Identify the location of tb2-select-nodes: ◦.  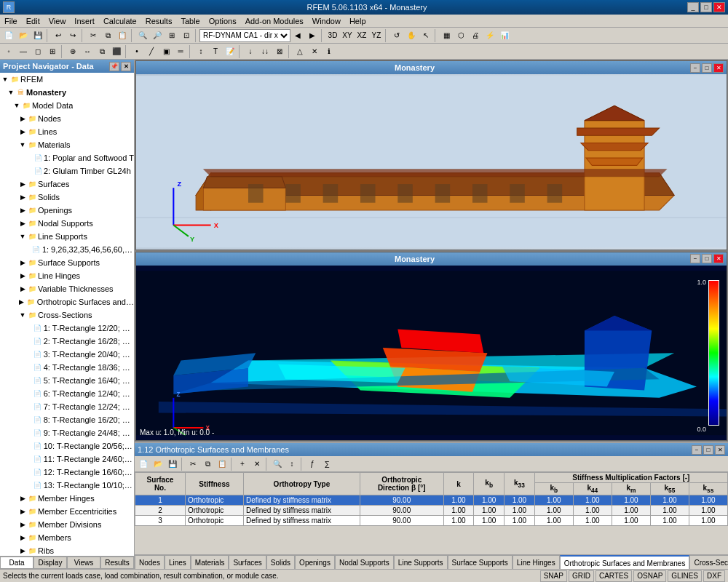
(9, 52).